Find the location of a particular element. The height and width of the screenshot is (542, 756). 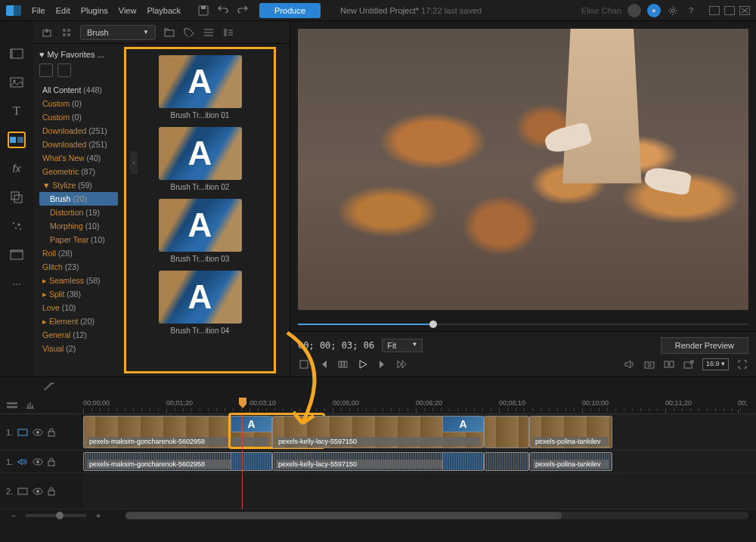

next-frame-icon is located at coordinates (383, 364).